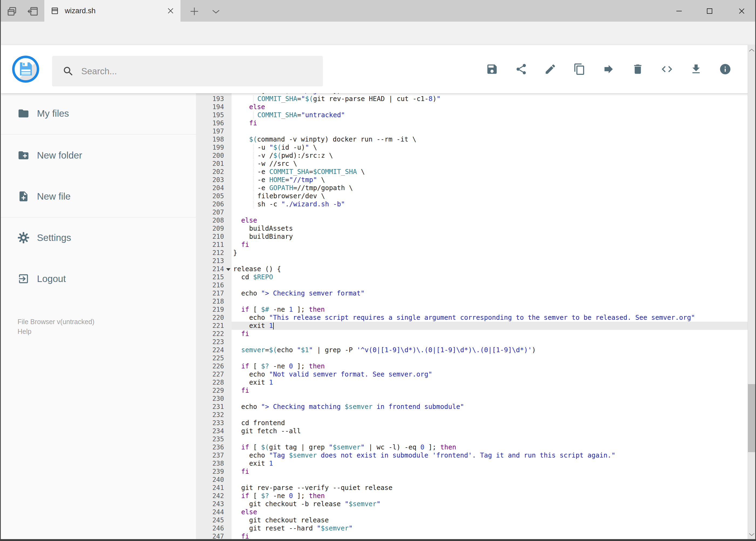  What do you see at coordinates (99, 113) in the screenshot?
I see `sidebar-item-my-files: My files` at bounding box center [99, 113].